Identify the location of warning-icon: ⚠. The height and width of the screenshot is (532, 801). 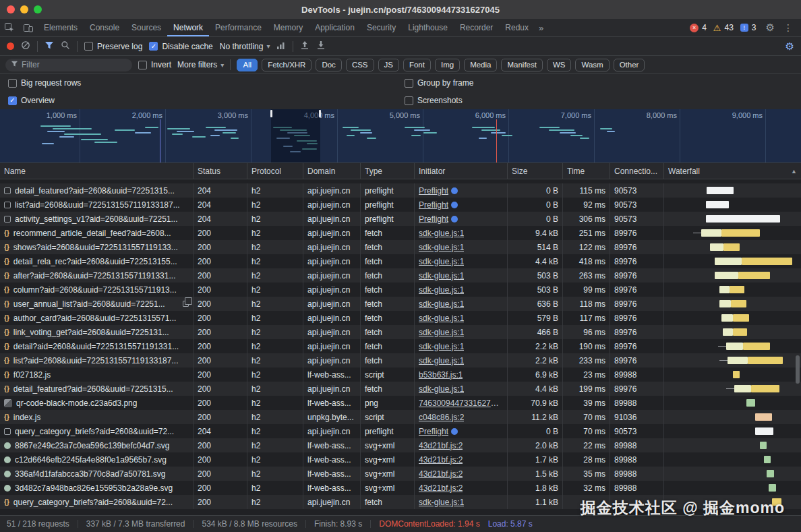
(717, 28).